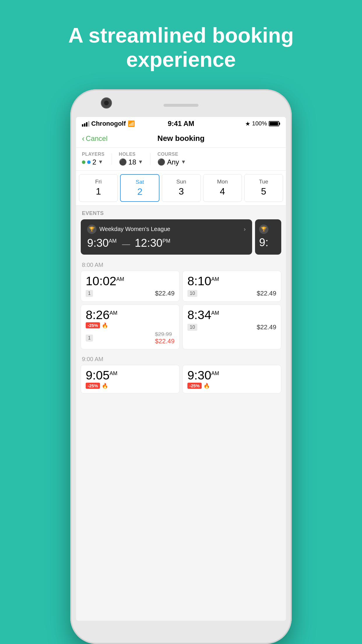 This screenshot has width=362, height=644. Describe the element at coordinates (94, 162) in the screenshot. I see `players-count: 2` at that location.